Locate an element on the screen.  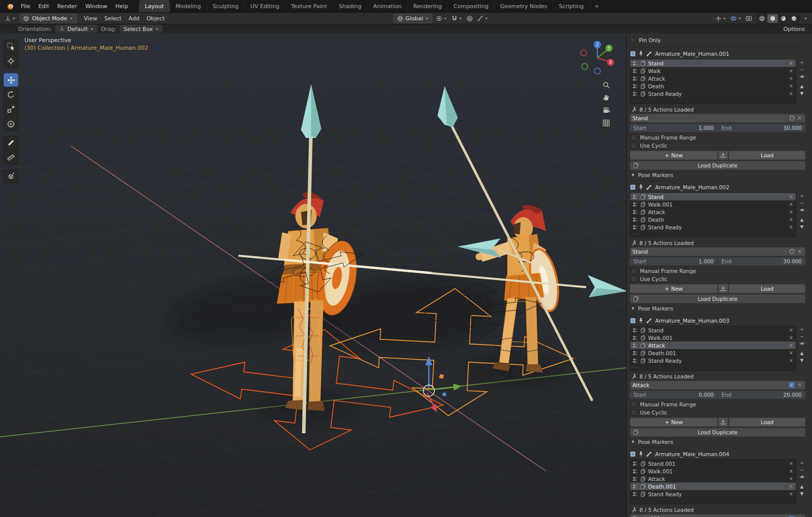
action-list-item: Walk× is located at coordinates (713, 71).